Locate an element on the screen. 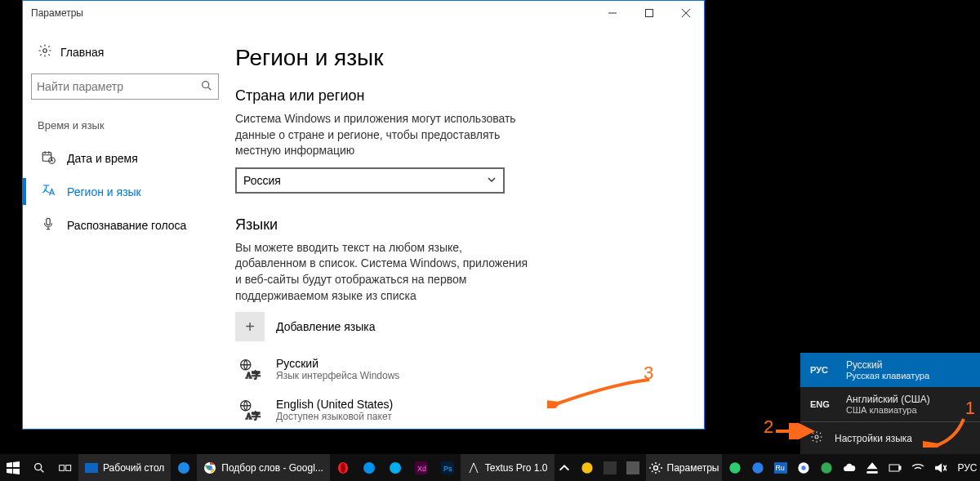 The image size is (980, 481). tray-cloud-icon is located at coordinates (849, 467).